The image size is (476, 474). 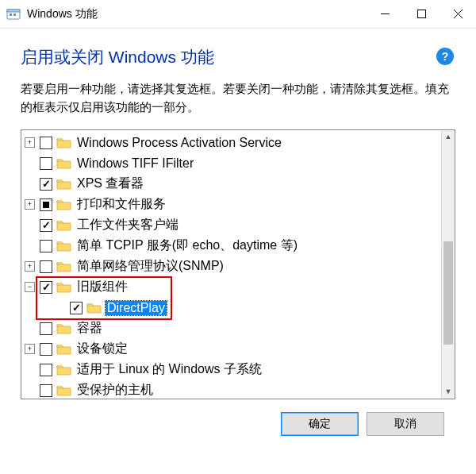 What do you see at coordinates (102, 287) in the screenshot?
I see `feature-label: 旧版组件` at bounding box center [102, 287].